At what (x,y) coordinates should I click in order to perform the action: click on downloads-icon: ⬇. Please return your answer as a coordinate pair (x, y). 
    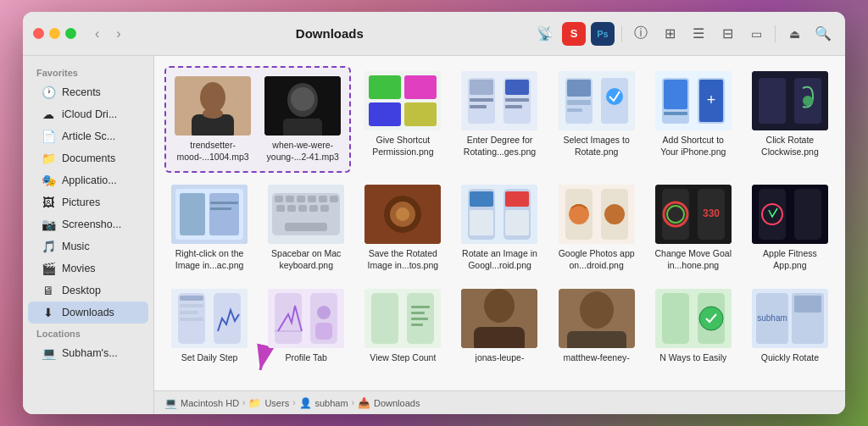
    Looking at the image, I should click on (48, 313).